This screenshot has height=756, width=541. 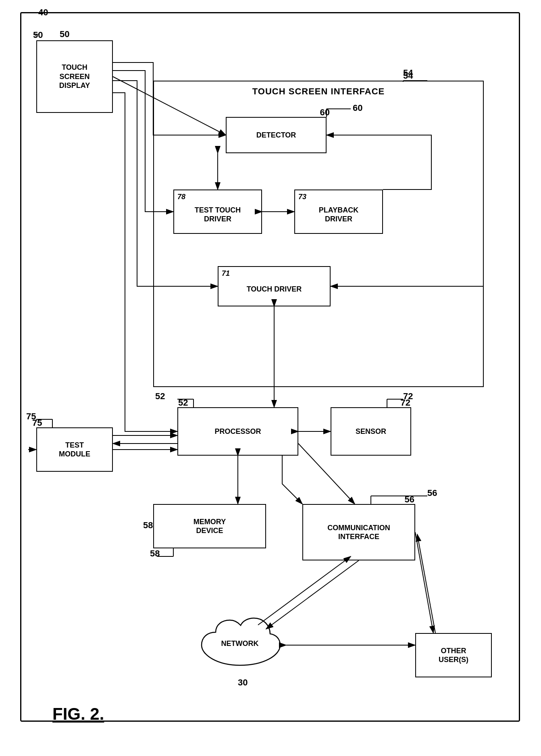 What do you see at coordinates (318, 92) in the screenshot?
I see `tsi-label: TOUCH SCREEN INTERFACE` at bounding box center [318, 92].